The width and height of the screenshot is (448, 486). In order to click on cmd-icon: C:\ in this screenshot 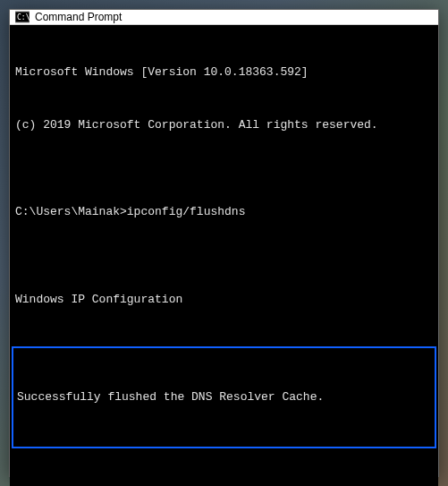, I will do `click(22, 17)`.